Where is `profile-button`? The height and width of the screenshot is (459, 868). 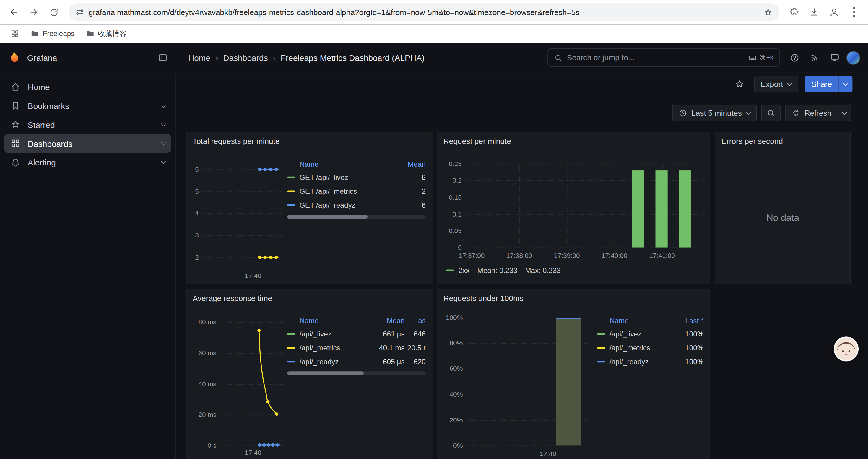
profile-button is located at coordinates (834, 12).